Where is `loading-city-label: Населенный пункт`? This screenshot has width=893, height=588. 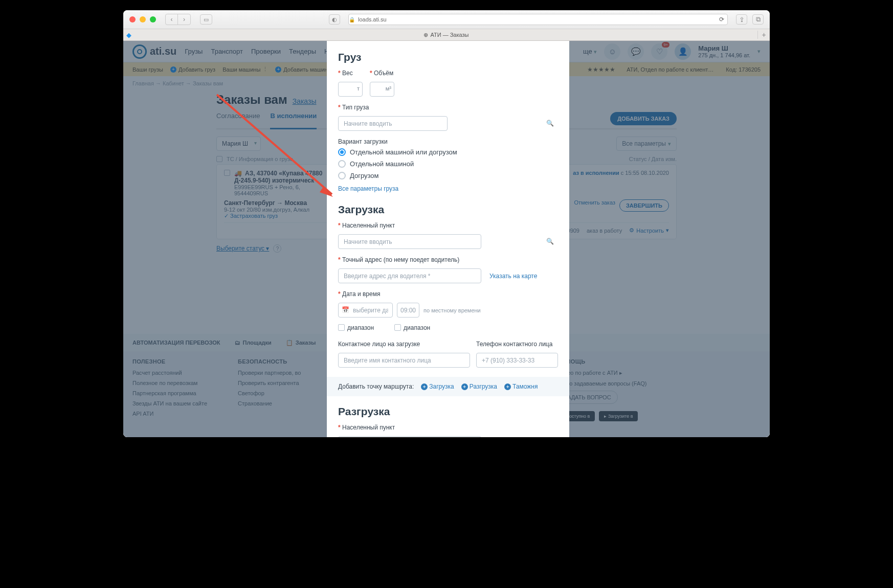 loading-city-label: Населенный пункт is located at coordinates (448, 225).